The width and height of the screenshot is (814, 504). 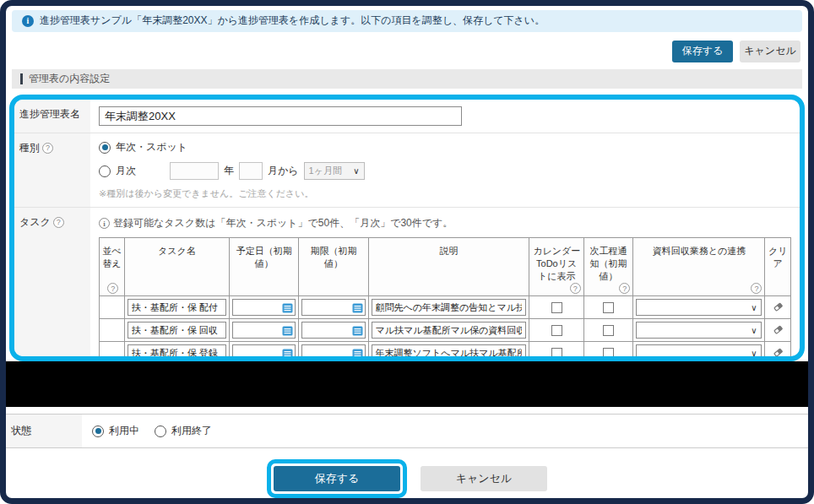 I want to click on management-table-name-input, so click(x=280, y=117).